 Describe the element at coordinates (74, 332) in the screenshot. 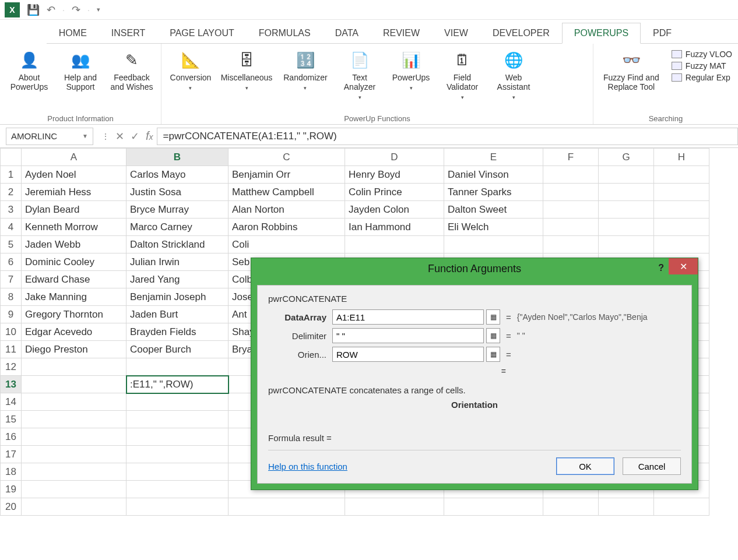

I see `cell-A10: Edgar Acevedo` at that location.